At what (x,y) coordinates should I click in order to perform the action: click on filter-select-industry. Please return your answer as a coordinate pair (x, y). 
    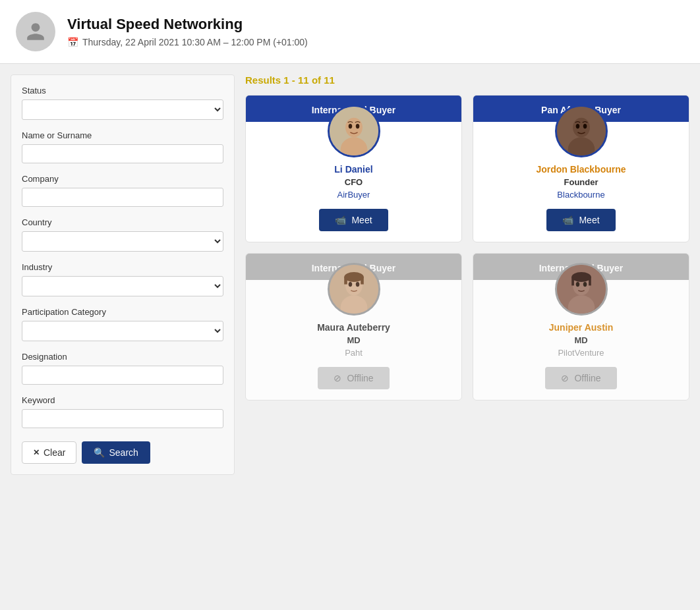
    Looking at the image, I should click on (123, 286).